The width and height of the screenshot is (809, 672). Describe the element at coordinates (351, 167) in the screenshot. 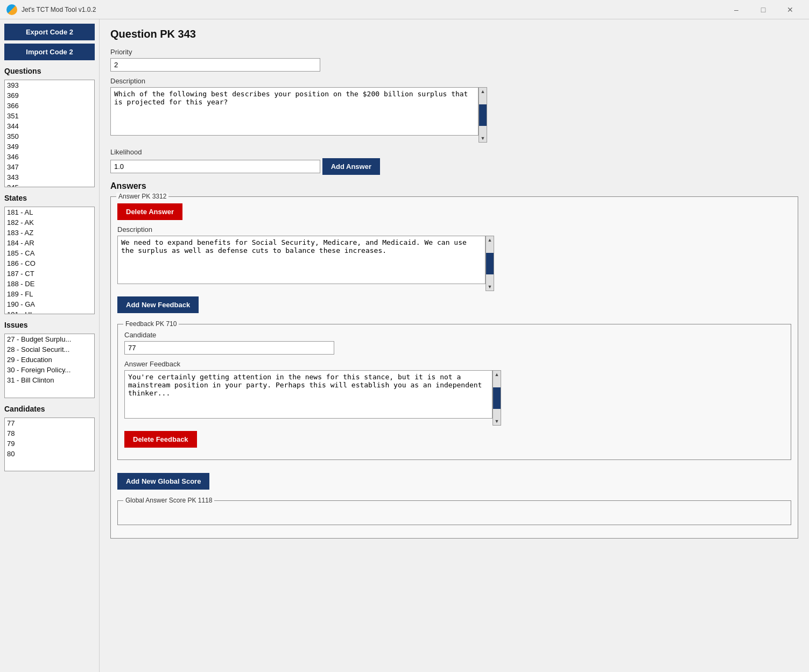

I see `add-answer-button: Add Answer` at that location.